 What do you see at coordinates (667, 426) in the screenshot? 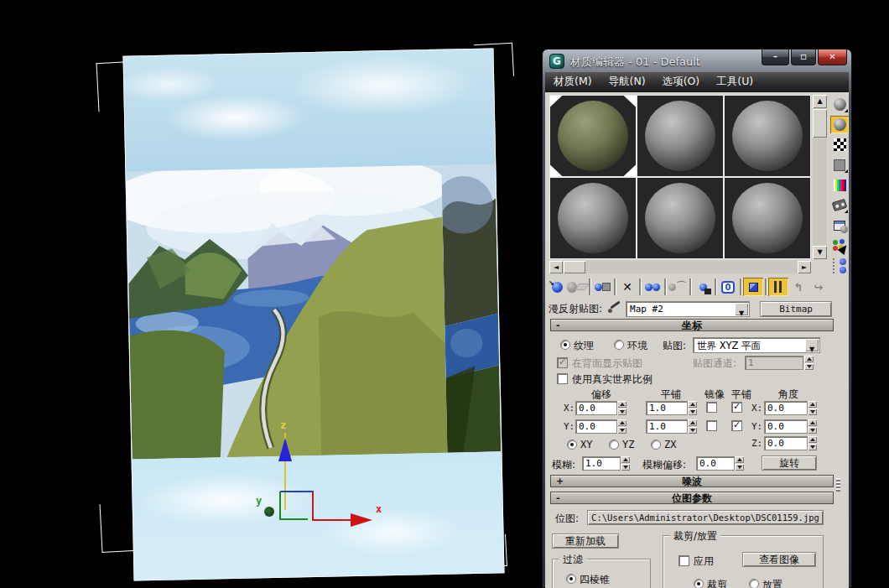
I see `tiling-y-field: 1.0` at bounding box center [667, 426].